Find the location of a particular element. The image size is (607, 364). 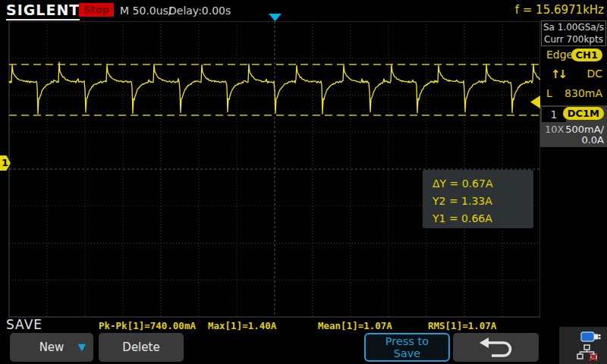

save-button-label-line1: Press to is located at coordinates (407, 341).